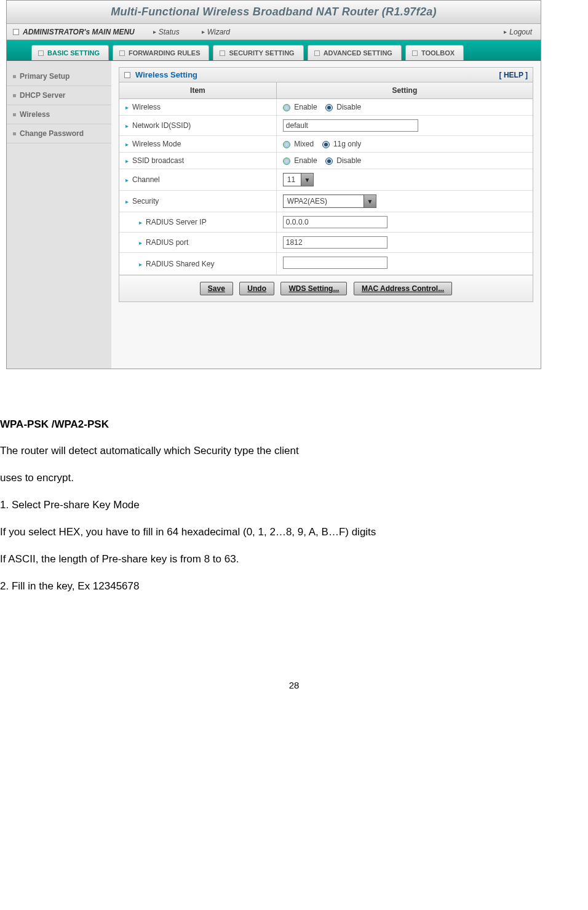  What do you see at coordinates (514, 75) in the screenshot?
I see `help-link: [ HELP ]` at bounding box center [514, 75].